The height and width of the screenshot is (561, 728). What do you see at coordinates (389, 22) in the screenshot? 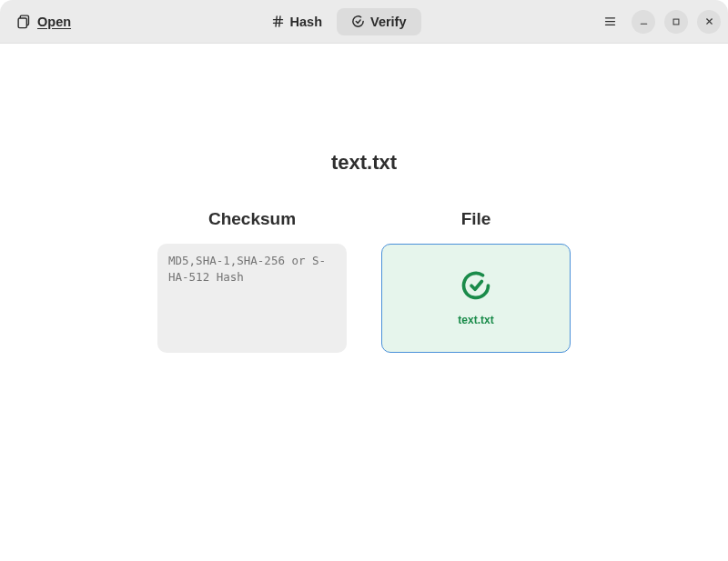
I see `tab-verify-label: Verify` at bounding box center [389, 22].